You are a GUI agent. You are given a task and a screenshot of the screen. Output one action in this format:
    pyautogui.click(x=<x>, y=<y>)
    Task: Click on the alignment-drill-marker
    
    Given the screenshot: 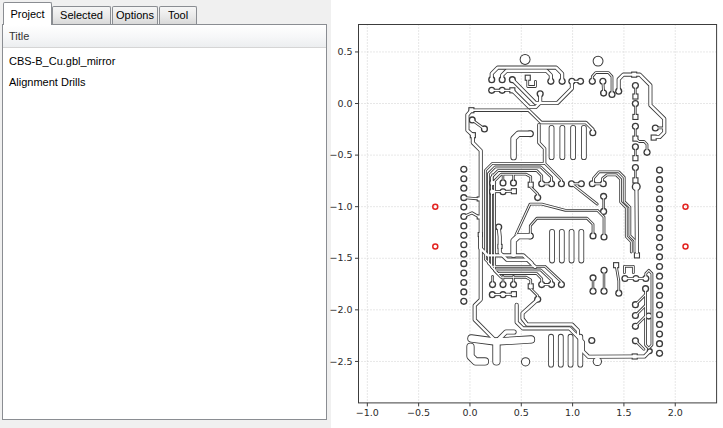 What is the action you would take?
    pyautogui.click(x=686, y=246)
    